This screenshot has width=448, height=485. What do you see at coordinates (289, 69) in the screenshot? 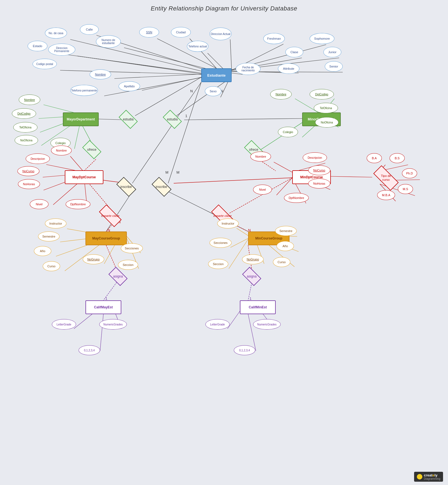
I see `attr-attribute: Attribute` at bounding box center [289, 69].